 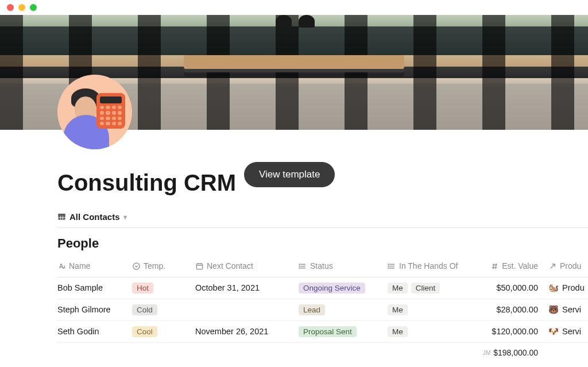 What do you see at coordinates (137, 266) in the screenshot?
I see `select-icon` at bounding box center [137, 266].